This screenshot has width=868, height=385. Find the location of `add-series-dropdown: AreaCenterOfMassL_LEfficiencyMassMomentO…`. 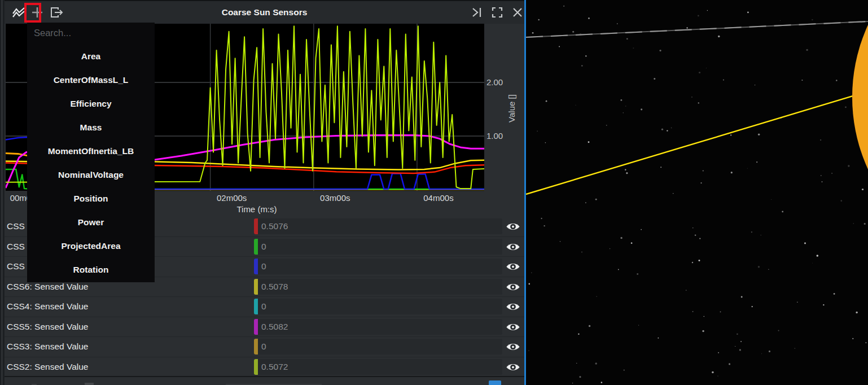

add-series-dropdown: AreaCenterOfMassL_LEfficiencyMassMomentO… is located at coordinates (91, 152).